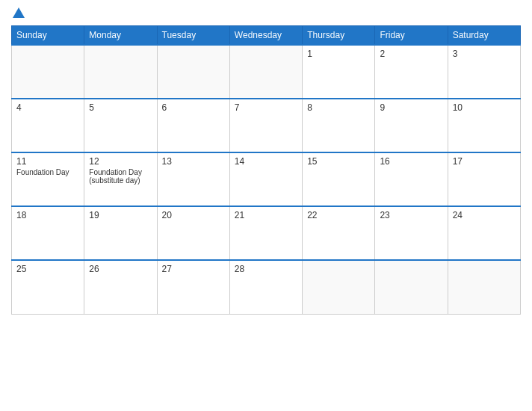 The width and height of the screenshot is (532, 411). Describe the element at coordinates (266, 215) in the screenshot. I see `day-number: 21` at that location.